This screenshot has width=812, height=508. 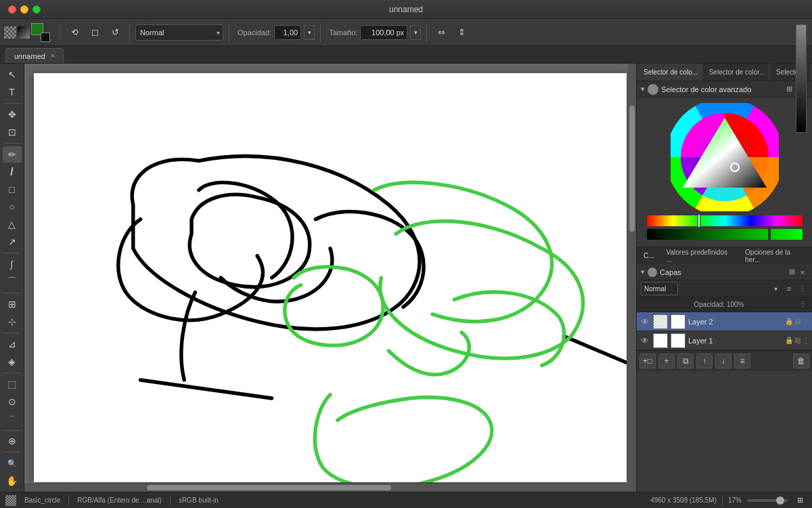 What do you see at coordinates (724, 360) in the screenshot?
I see `layers-actions: +□ + ⧉ ↑ ↓ ≡ 🗑` at bounding box center [724, 360].